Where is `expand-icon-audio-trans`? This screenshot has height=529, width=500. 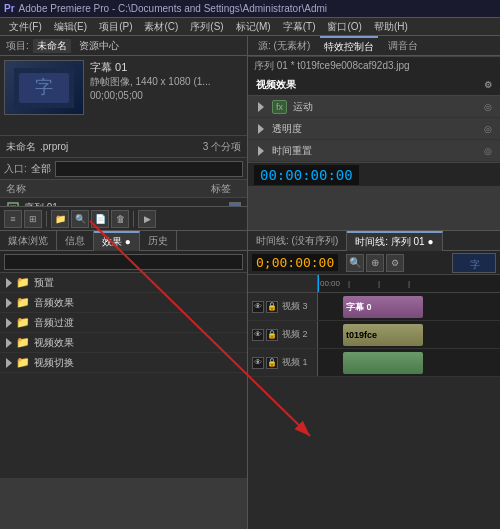
expand-icon-audio-trans is located at coordinates (9, 323).